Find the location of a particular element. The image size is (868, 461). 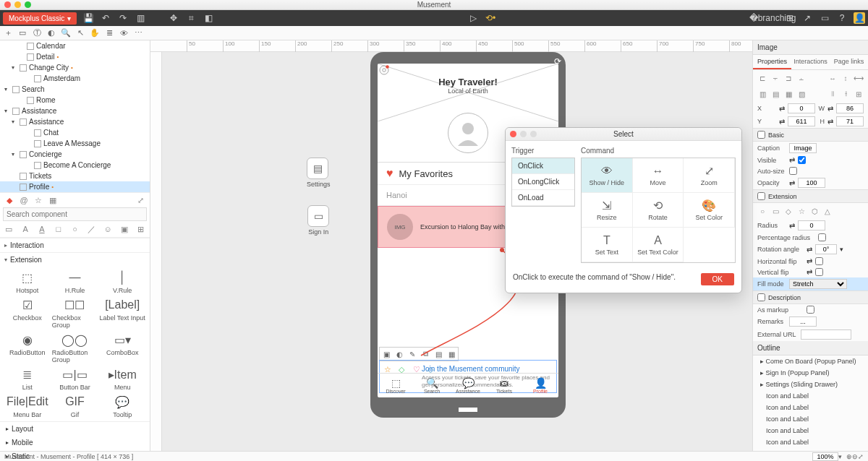

component-menu: ▸ItemMenu is located at coordinates (122, 379).